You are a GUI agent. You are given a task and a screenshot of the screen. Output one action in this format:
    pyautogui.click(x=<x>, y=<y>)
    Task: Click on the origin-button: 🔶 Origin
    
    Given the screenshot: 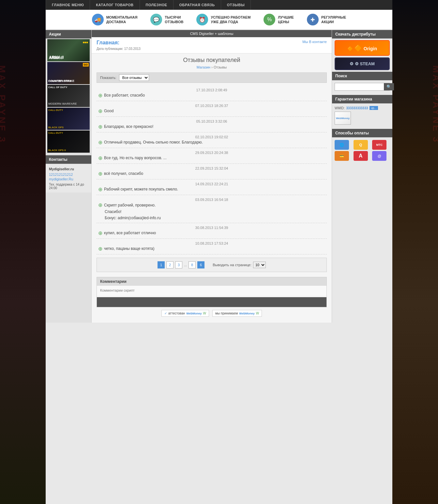 What is the action you would take?
    pyautogui.click(x=362, y=48)
    